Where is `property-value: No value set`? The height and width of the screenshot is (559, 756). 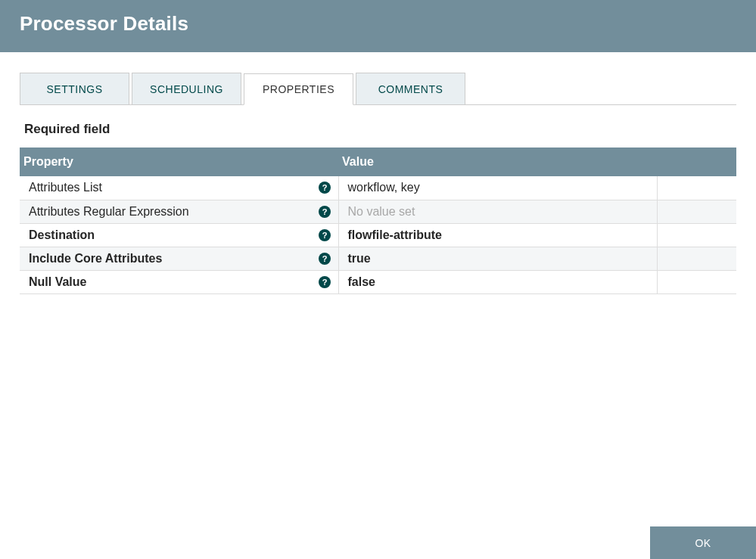
property-value: No value set is located at coordinates (381, 212).